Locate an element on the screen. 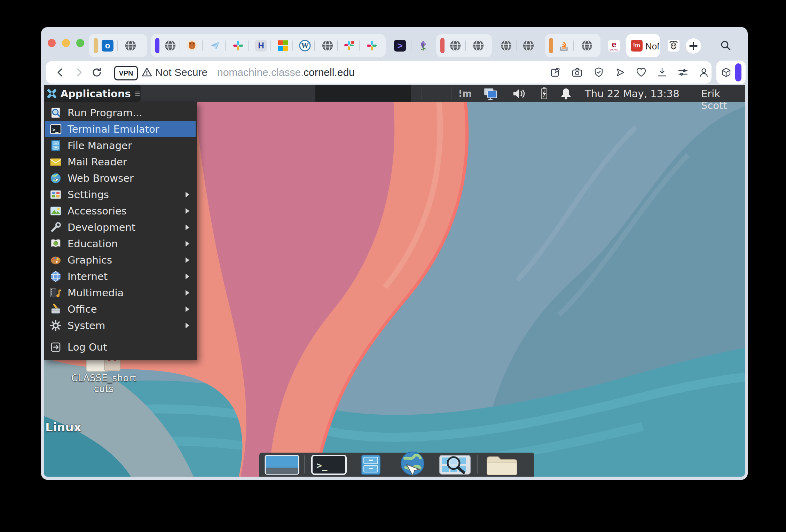  file-folder-dock-icon is located at coordinates (502, 466).